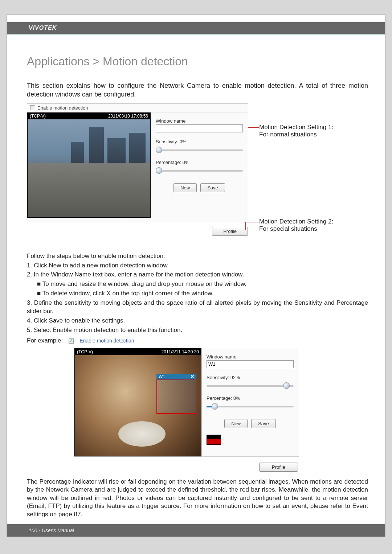 The height and width of the screenshot is (554, 392). Describe the element at coordinates (197, 275) in the screenshot. I see `step-2: 2. In the Window Name text box, enter a …` at that location.